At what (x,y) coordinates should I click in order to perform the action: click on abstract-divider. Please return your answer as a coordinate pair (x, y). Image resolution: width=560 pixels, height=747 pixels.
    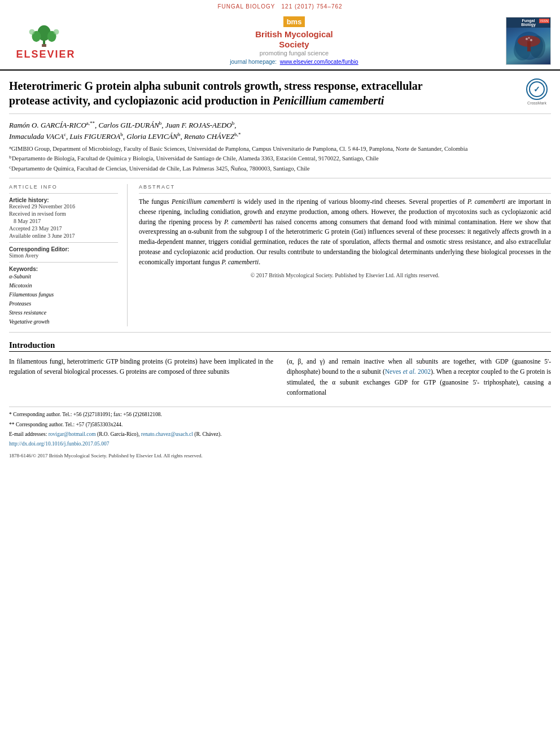
    Looking at the image, I should click on (345, 193).